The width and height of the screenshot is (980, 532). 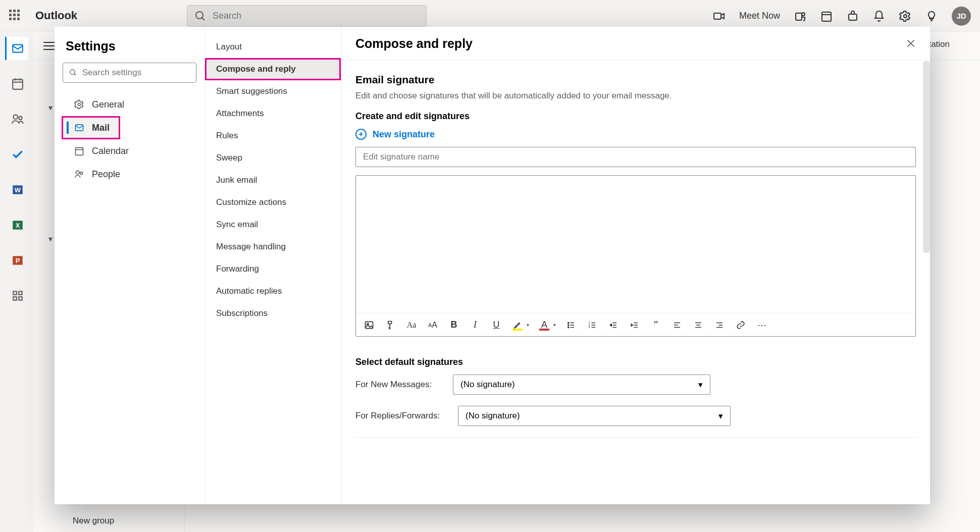 I want to click on search-settings-input, so click(x=136, y=73).